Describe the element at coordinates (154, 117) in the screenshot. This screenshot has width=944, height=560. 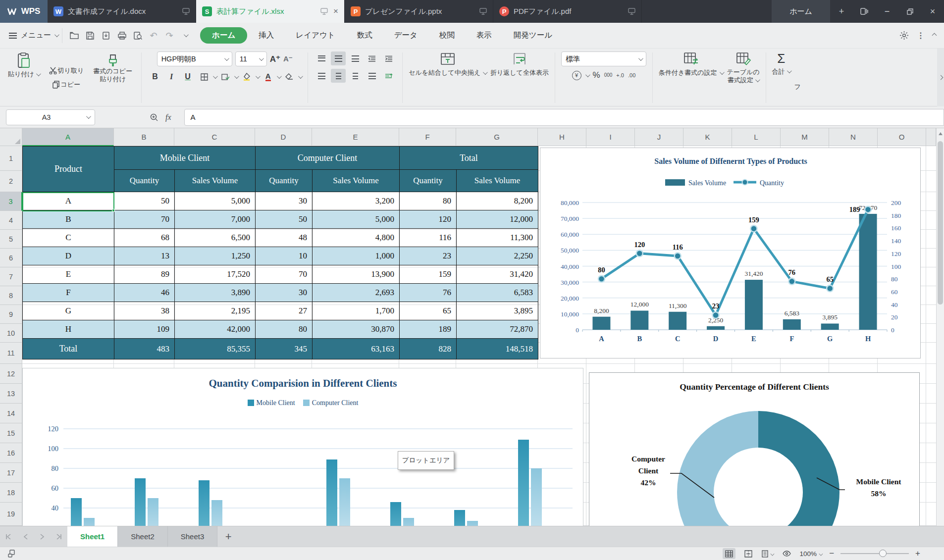
I see `function-search-icon` at that location.